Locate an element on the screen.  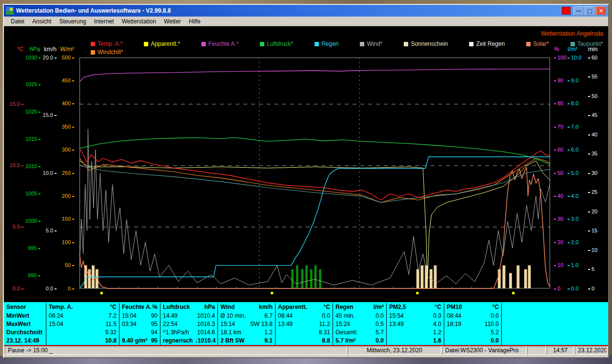
axis-tick-label: 10.0 is located at coordinates (15, 166).